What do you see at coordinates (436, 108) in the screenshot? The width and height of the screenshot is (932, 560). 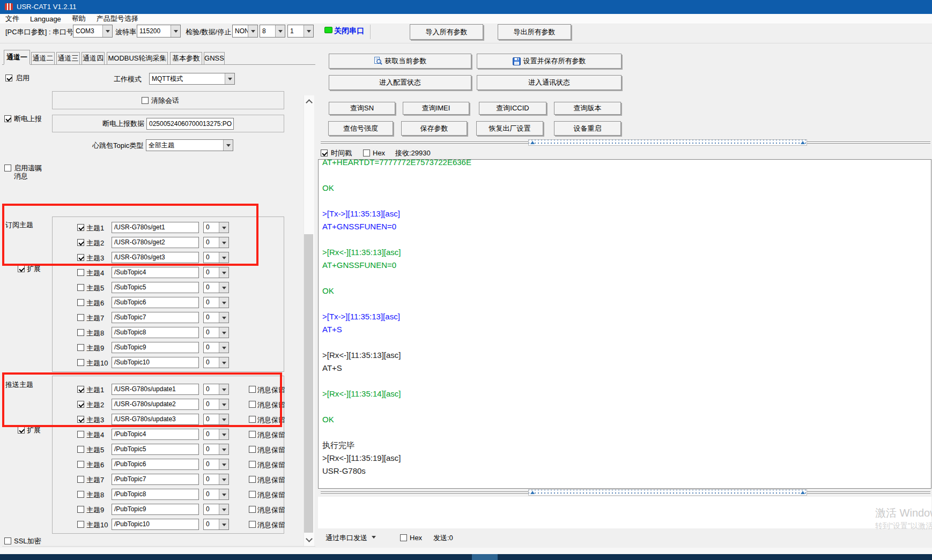 I see `query-imei-button: 查询IMEI` at bounding box center [436, 108].